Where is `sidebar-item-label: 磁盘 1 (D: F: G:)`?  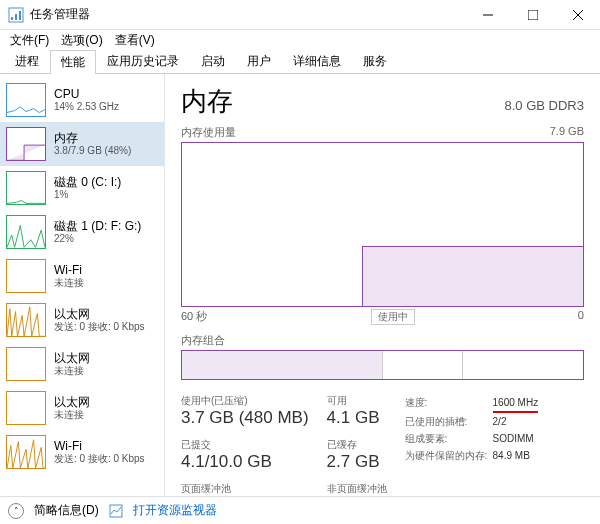
sidebar-item-label: 磁盘 1 (D: F: G:) is located at coordinates (98, 226).